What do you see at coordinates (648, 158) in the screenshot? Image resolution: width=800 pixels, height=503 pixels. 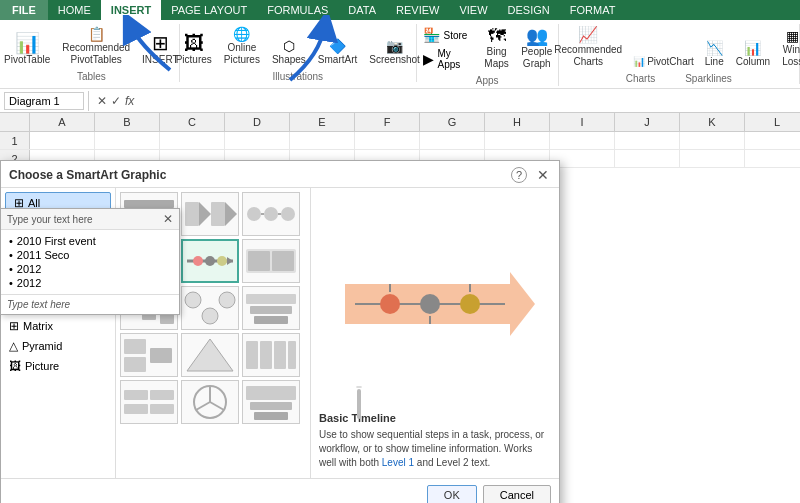 I see `cell-j2` at bounding box center [648, 158].